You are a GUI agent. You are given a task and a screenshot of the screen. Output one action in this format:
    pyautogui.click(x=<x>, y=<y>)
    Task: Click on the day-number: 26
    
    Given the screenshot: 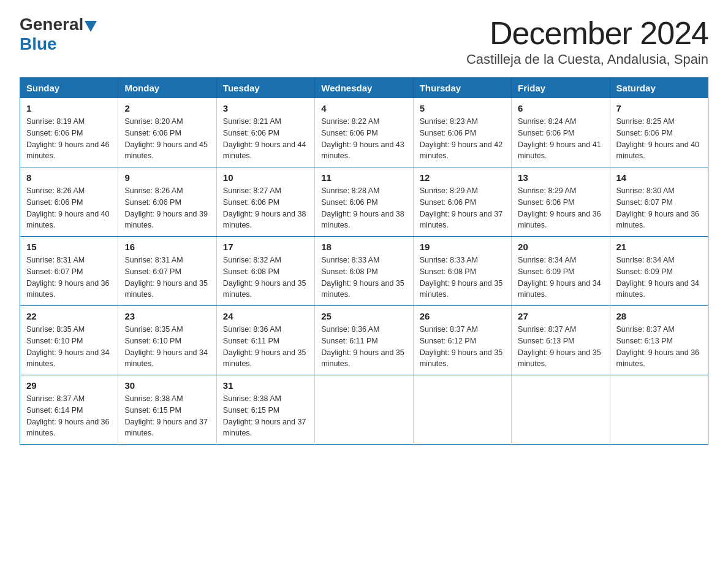 What is the action you would take?
    pyautogui.click(x=462, y=316)
    